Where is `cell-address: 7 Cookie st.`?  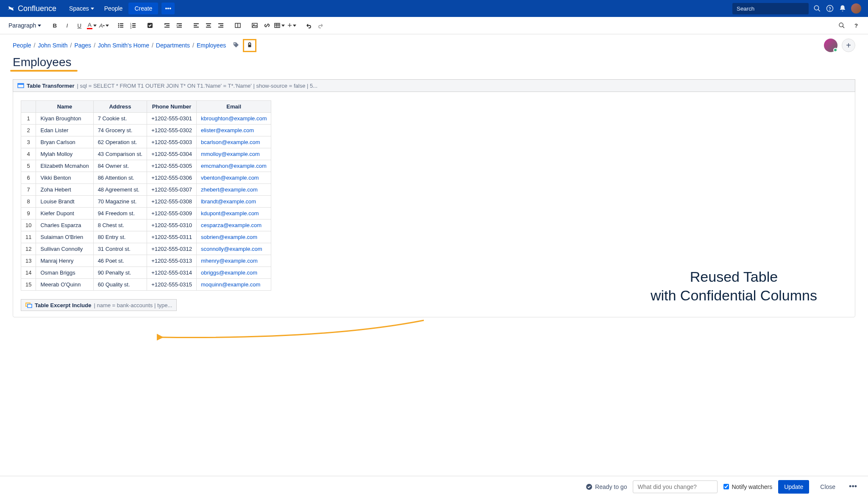 cell-address: 7 Cookie st. is located at coordinates (120, 119).